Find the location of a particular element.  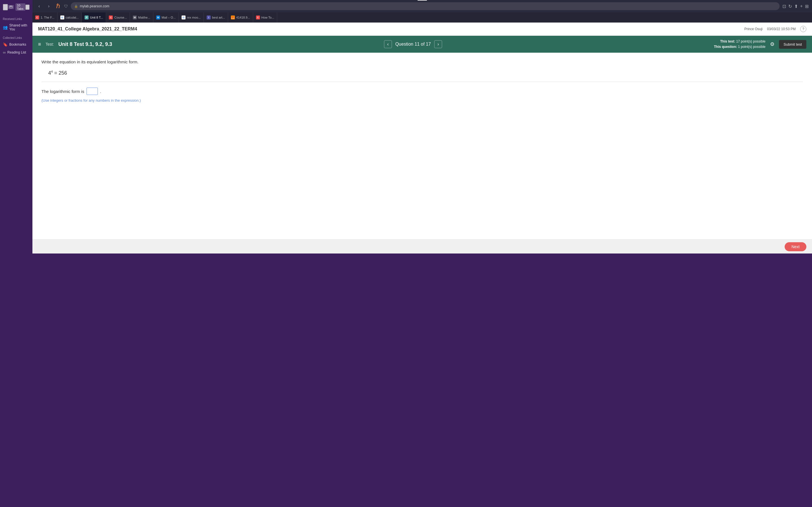

prev-question-button: ‹ is located at coordinates (388, 44).